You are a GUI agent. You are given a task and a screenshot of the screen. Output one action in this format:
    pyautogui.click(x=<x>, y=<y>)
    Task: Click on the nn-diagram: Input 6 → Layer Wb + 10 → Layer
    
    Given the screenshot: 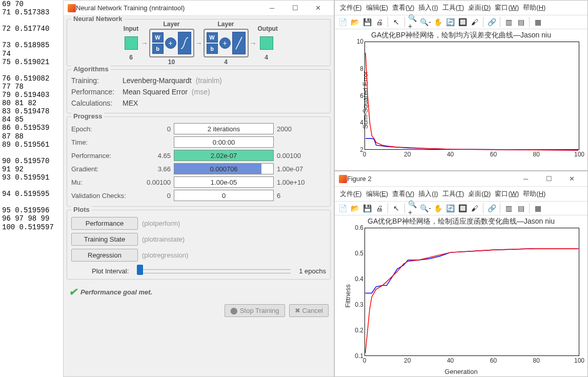 What is the action you would take?
    pyautogui.click(x=199, y=43)
    